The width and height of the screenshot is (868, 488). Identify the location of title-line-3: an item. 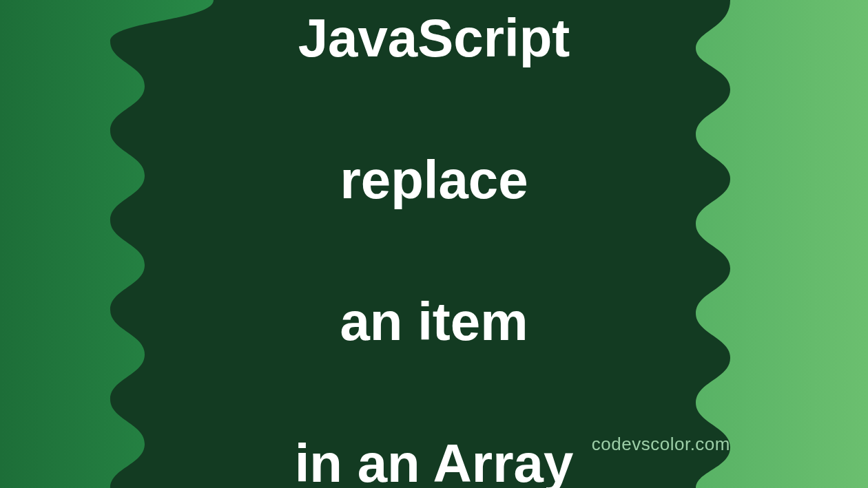
(434, 321).